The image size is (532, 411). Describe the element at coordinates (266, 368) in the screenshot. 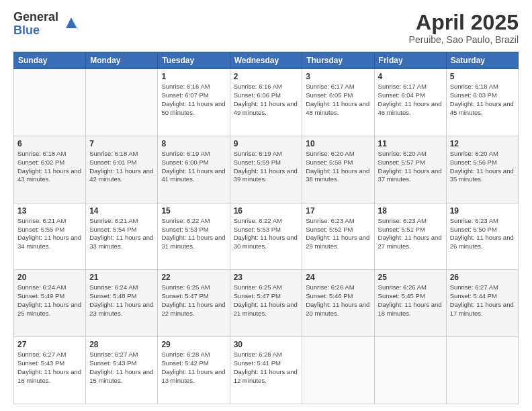

I see `day-info: Sunrise: 6:28 AM Sunset: 5:41 PM Dayligh…` at that location.